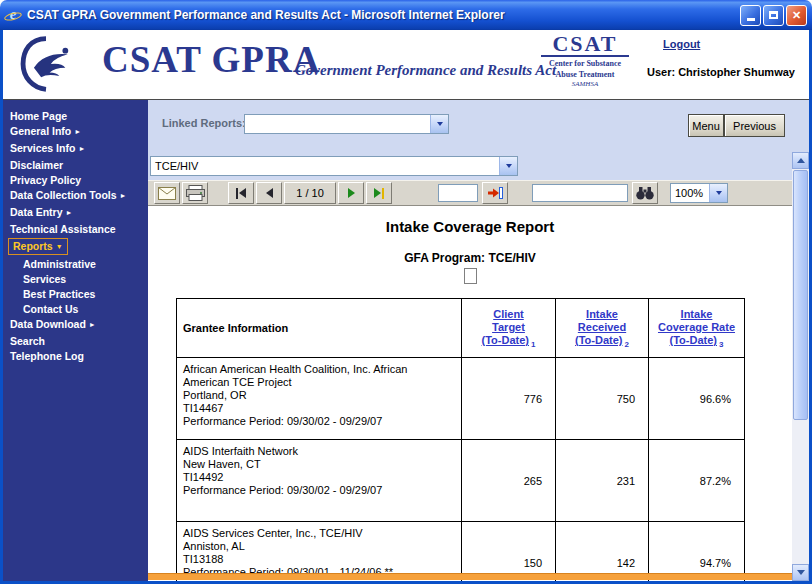 This screenshot has width=812, height=584. What do you see at coordinates (242, 193) in the screenshot?
I see `first-page-icon` at bounding box center [242, 193].